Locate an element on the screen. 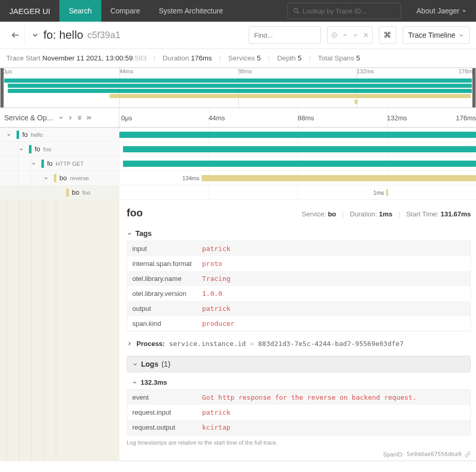 The image size is (476, 472). span-id-label: SpanID: is located at coordinates (393, 454).